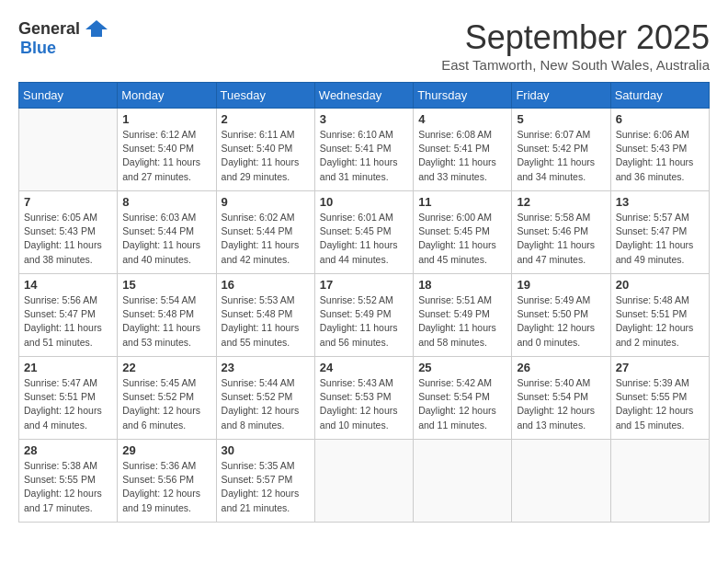 This screenshot has height=563, width=728. What do you see at coordinates (462, 368) in the screenshot?
I see `day-number: 25` at bounding box center [462, 368].